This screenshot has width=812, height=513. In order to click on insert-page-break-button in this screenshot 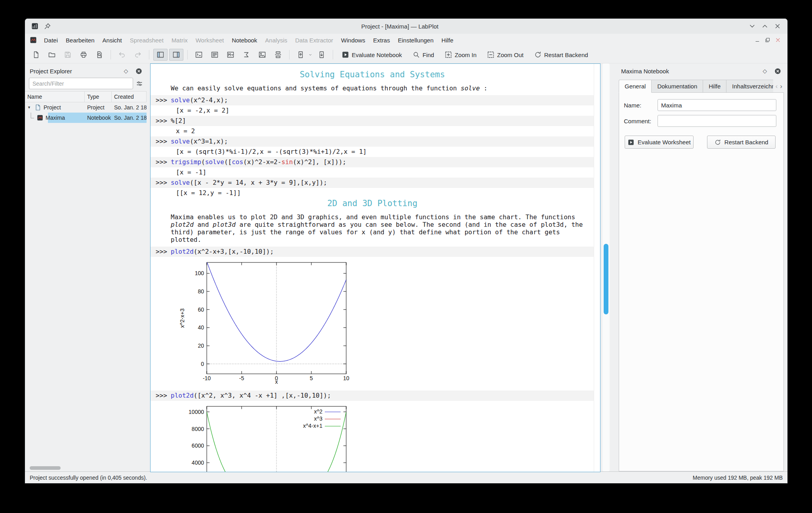, I will do `click(278, 55)`.